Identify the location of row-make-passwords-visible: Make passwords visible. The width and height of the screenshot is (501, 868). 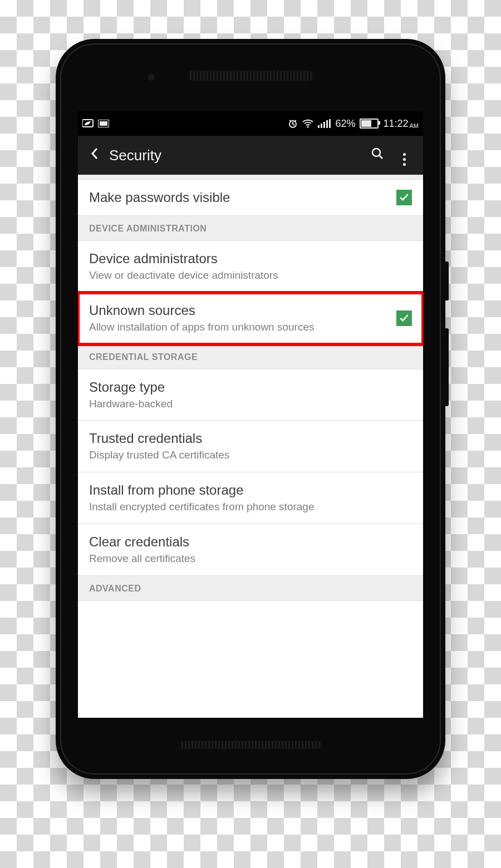
(250, 198).